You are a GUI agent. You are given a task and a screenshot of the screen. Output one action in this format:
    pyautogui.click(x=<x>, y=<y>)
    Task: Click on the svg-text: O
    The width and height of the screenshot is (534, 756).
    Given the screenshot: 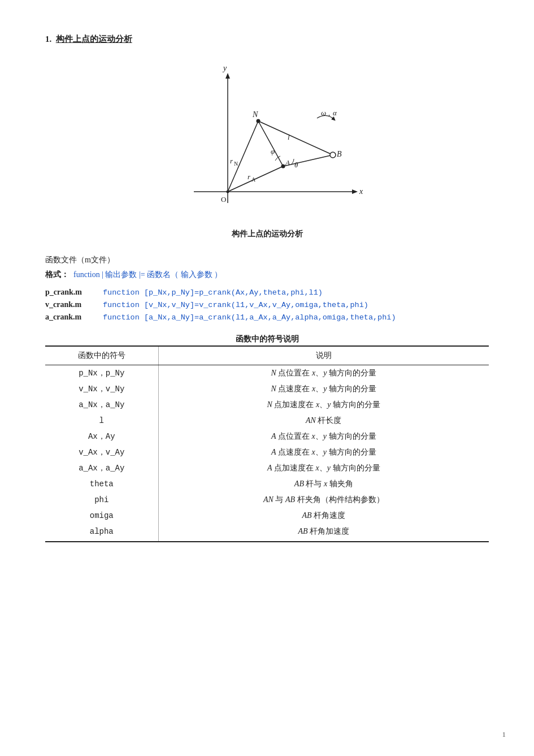 What is the action you would take?
    pyautogui.click(x=224, y=199)
    